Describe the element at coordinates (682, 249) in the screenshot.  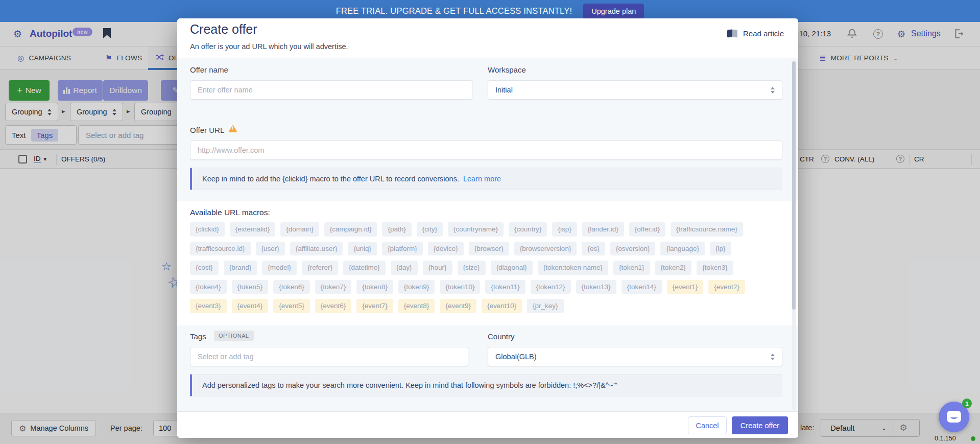
I see `macro-chip: {language}` at that location.